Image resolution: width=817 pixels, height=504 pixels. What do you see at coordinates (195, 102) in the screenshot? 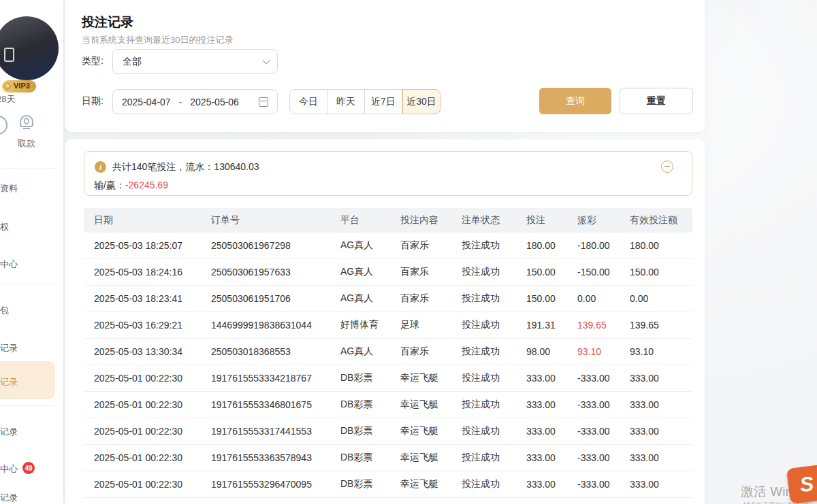
I see `date-range-picker: 2025-04-07 - 2025-05-06` at bounding box center [195, 102].